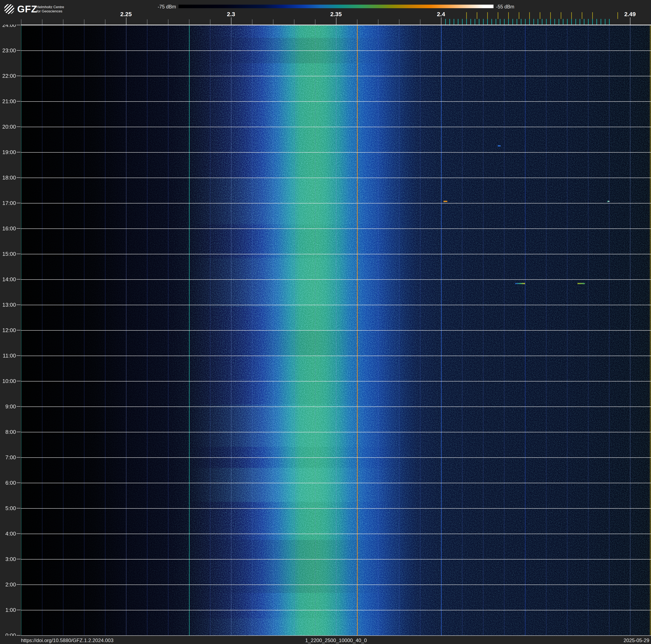  What do you see at coordinates (8, 305) in the screenshot?
I see `hour-label: 13:00` at bounding box center [8, 305].